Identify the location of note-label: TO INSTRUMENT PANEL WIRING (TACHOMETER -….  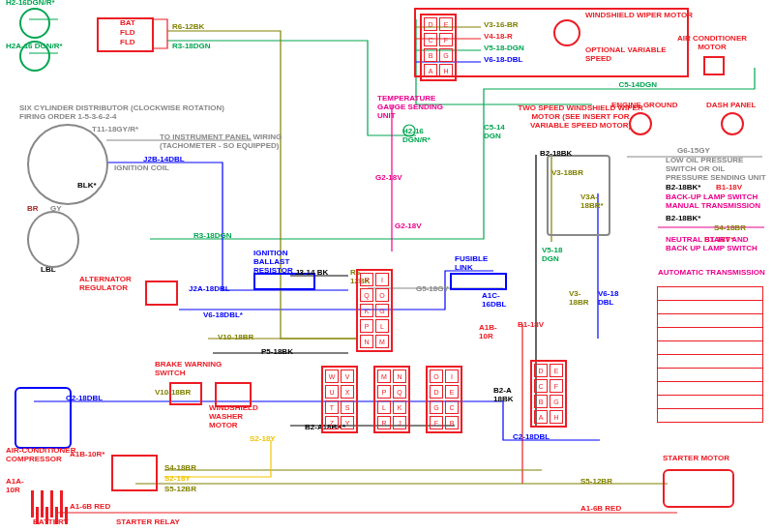
(232, 142).